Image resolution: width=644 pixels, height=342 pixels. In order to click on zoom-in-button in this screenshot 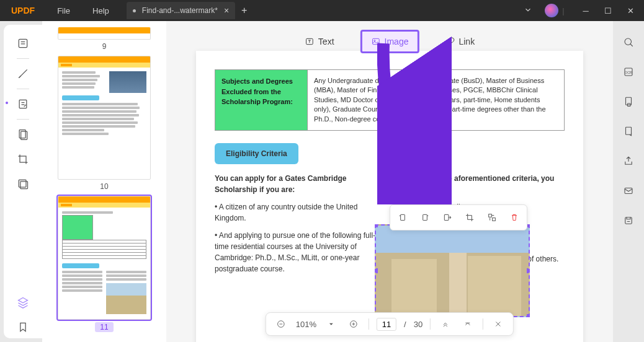, I will do `click(354, 324)`.